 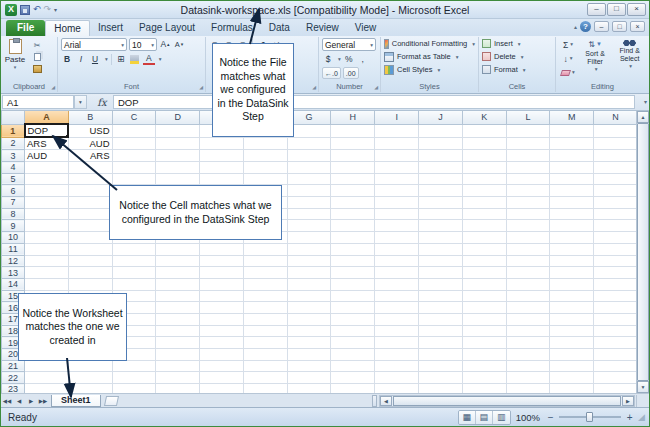 I want to click on cell-G21, so click(x=309, y=366).